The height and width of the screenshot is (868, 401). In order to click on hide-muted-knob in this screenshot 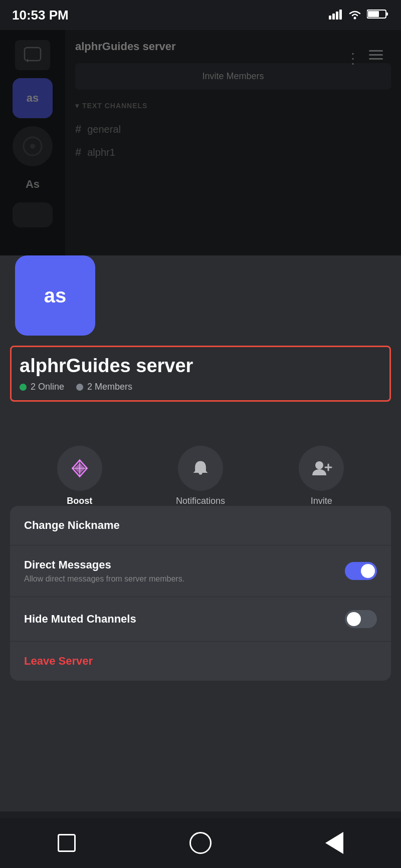, I will do `click(354, 619)`.